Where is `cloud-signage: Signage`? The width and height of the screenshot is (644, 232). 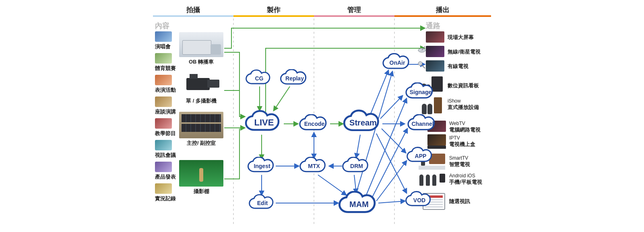 cloud-signage: Signage is located at coordinates (421, 92).